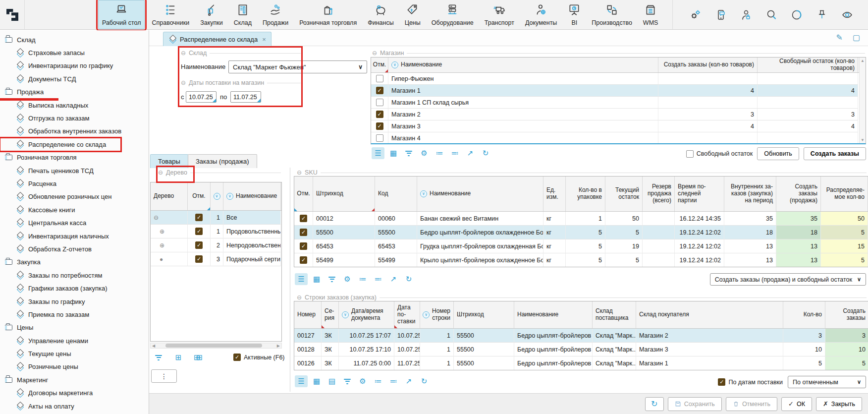  I want to click on save-button: Сохранить, so click(695, 404).